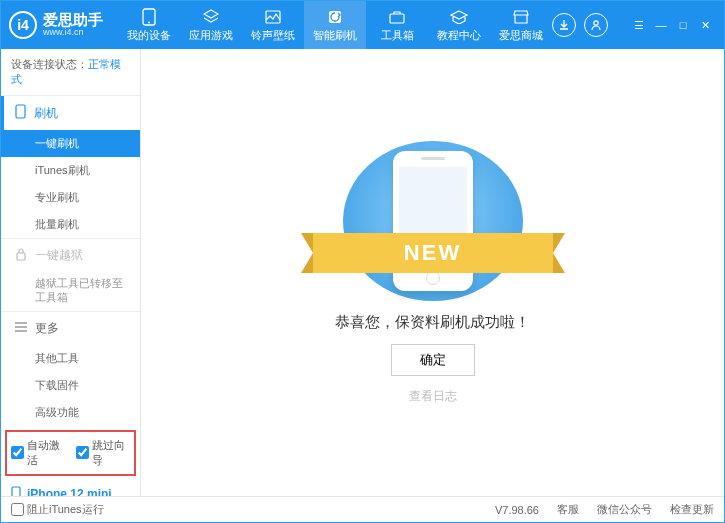  Describe the element at coordinates (459, 36) in the screenshot. I see `nav-label: 教程中心` at that location.